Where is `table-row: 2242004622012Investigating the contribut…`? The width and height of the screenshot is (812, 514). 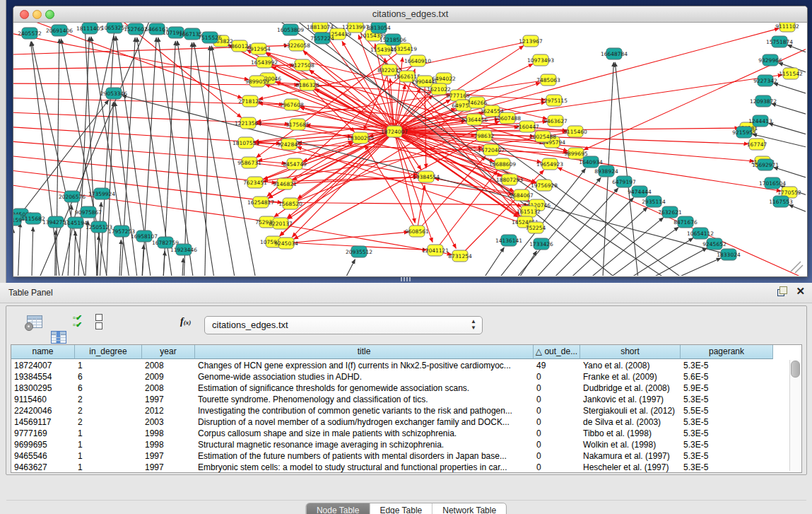 table-row: 2242004622012Investigating the contribut… is located at coordinates (392, 411).